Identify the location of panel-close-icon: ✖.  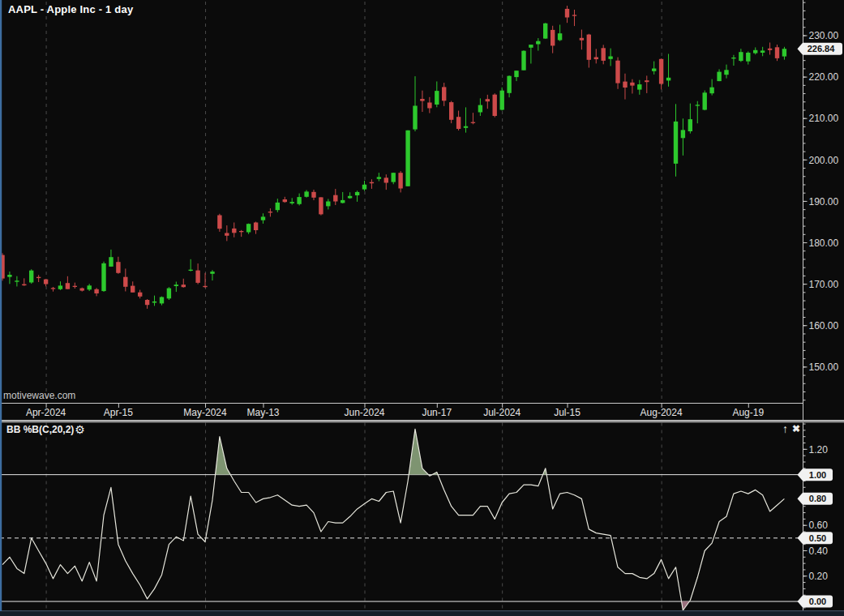
(796, 429).